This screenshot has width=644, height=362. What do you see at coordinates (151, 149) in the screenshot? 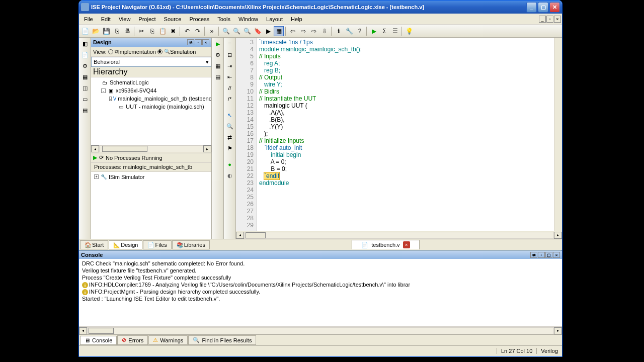
I see `tree-hscroll: ◂ ▸` at bounding box center [151, 149].